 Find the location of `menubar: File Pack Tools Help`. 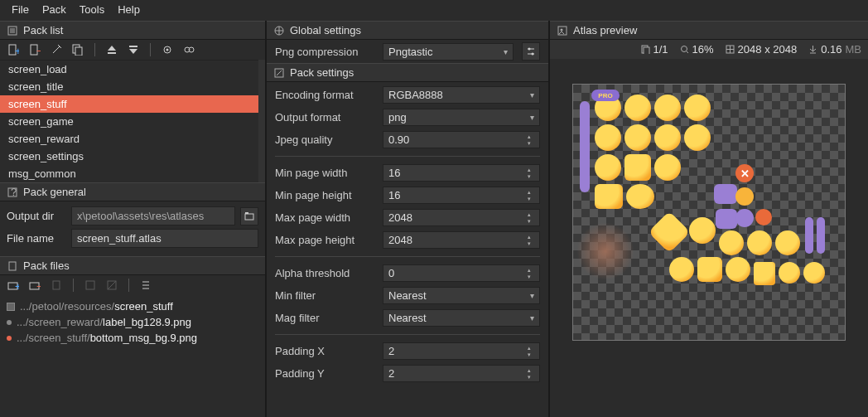

menubar: File Pack Tools Help is located at coordinates (434, 10).